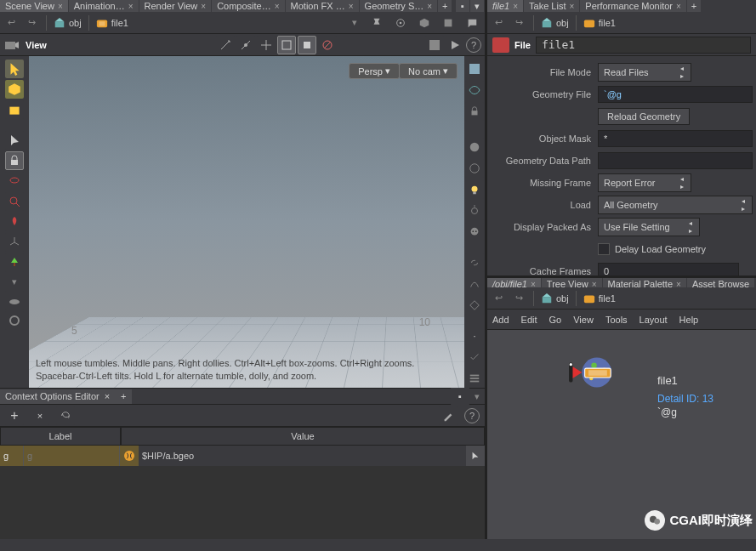 This screenshot has width=756, height=551. Describe the element at coordinates (475, 232) in the screenshot. I see `skull-icon` at that location.